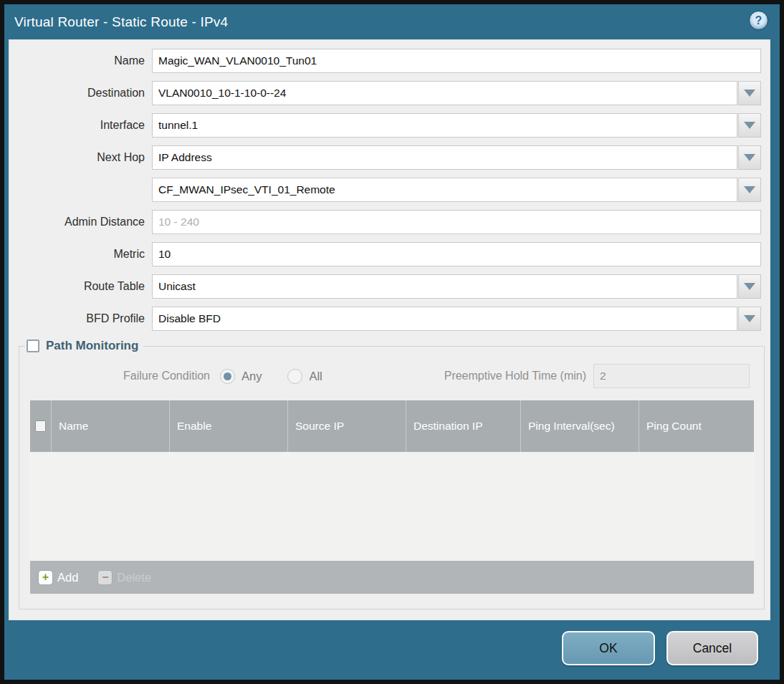 Image resolution: width=784 pixels, height=684 pixels. Describe the element at coordinates (750, 319) in the screenshot. I see `bfd-profile-dropdown-button` at that location.